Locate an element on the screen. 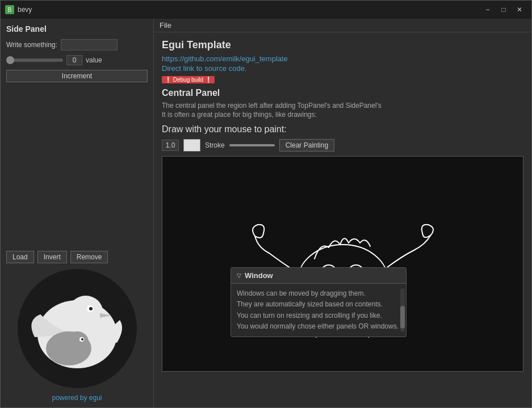  window-text2: They are automatically sized based on co… is located at coordinates (319, 304).